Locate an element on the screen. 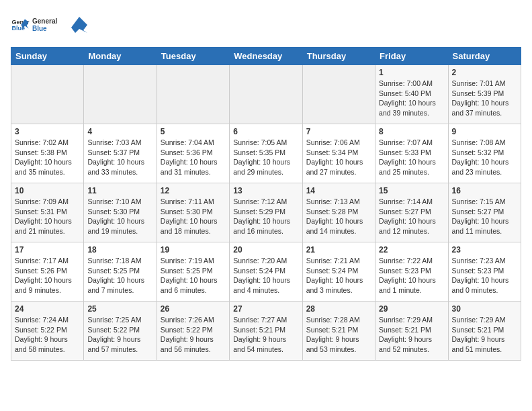  day-number: 29 is located at coordinates (411, 309).